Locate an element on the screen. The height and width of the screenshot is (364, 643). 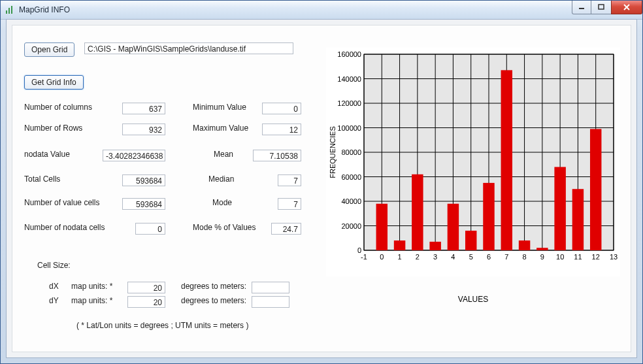
dx-mapunits-label: map units: * is located at coordinates (91, 286).